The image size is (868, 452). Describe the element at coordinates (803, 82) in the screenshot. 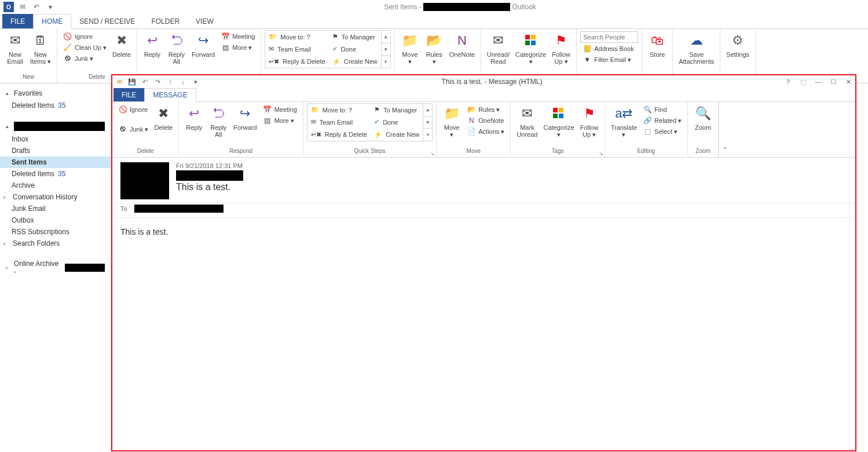

I see `ribbon-display-icon: ⬚` at that location.